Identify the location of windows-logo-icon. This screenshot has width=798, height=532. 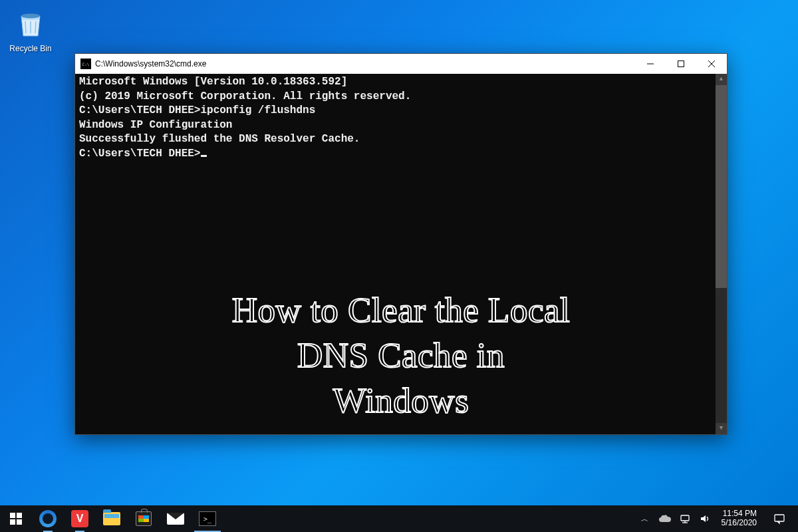
(16, 519).